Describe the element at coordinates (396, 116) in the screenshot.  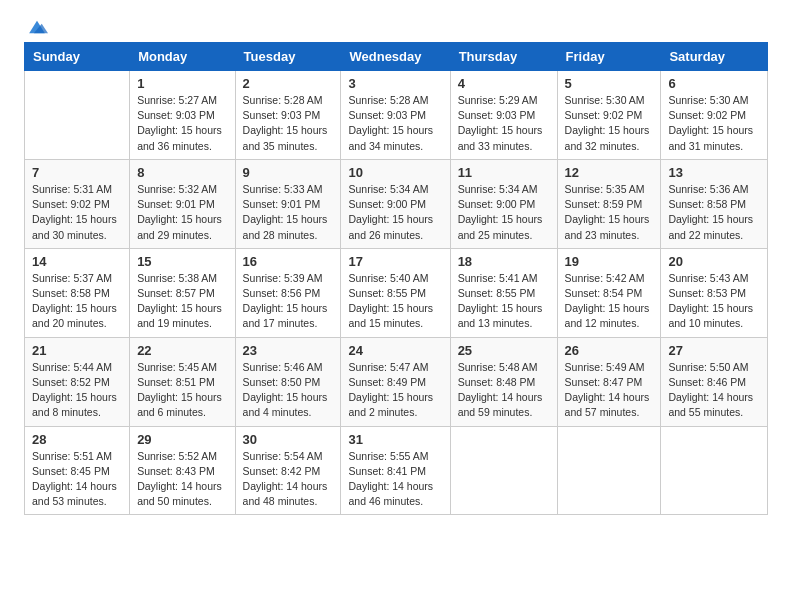
I see `calendar-cell: 3Sunrise: 5:28 AM Sunset: 9:03 PM Daylig…` at that location.